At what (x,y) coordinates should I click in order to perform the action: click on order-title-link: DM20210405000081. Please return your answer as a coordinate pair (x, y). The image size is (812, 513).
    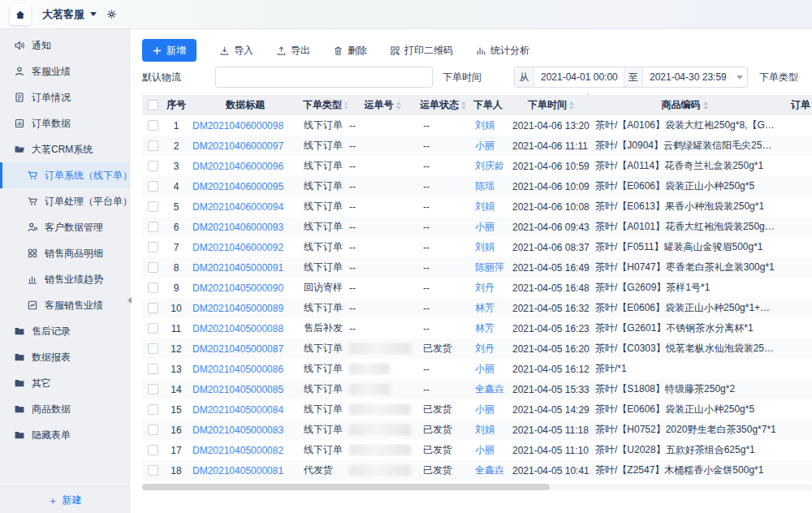
    Looking at the image, I should click on (238, 471).